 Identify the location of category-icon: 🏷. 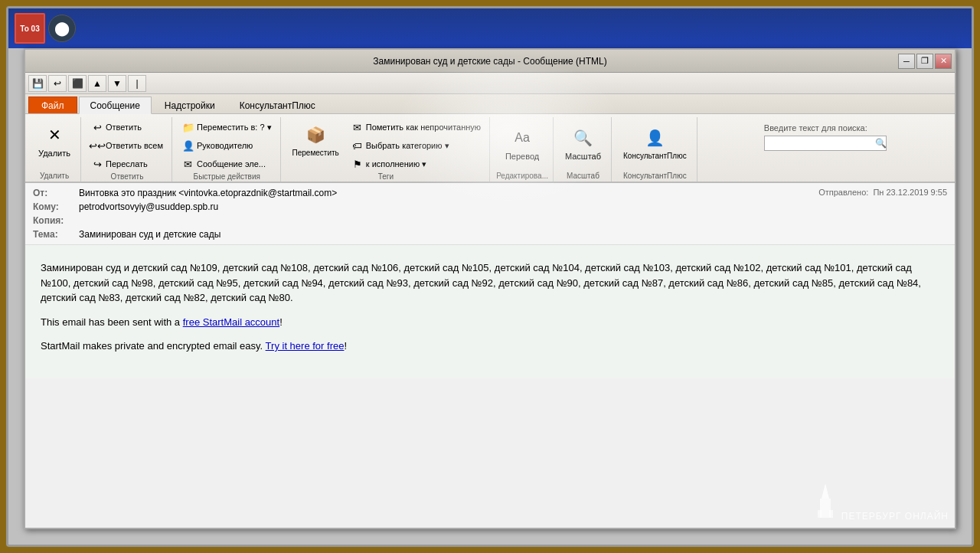
(358, 146).